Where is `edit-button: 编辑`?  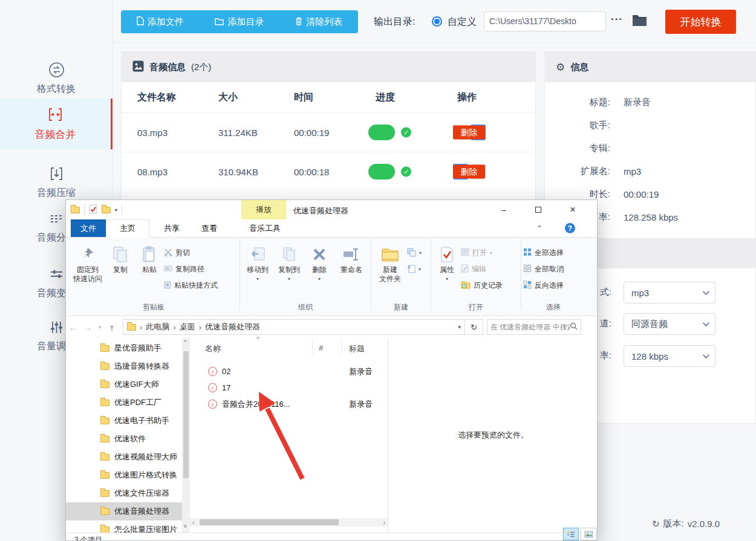 edit-button: 编辑 is located at coordinates (490, 270).